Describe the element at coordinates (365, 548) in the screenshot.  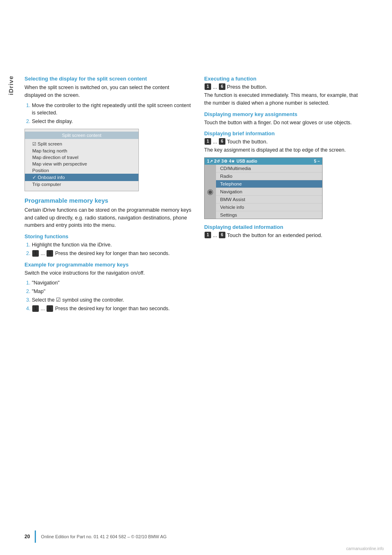
I see `watermark: carmanualonline.info` at that location.